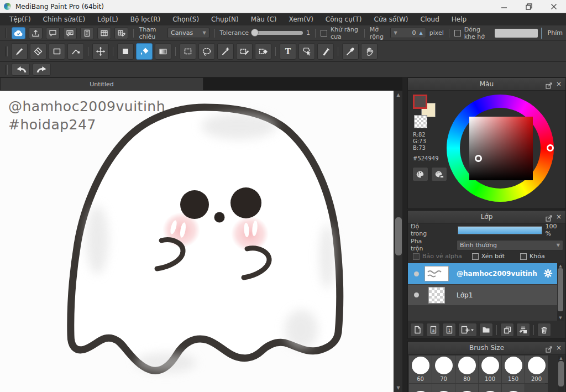 The width and height of the screenshot is (566, 392). Describe the element at coordinates (417, 274) in the screenshot. I see `layer-visibility-toggle` at that location.